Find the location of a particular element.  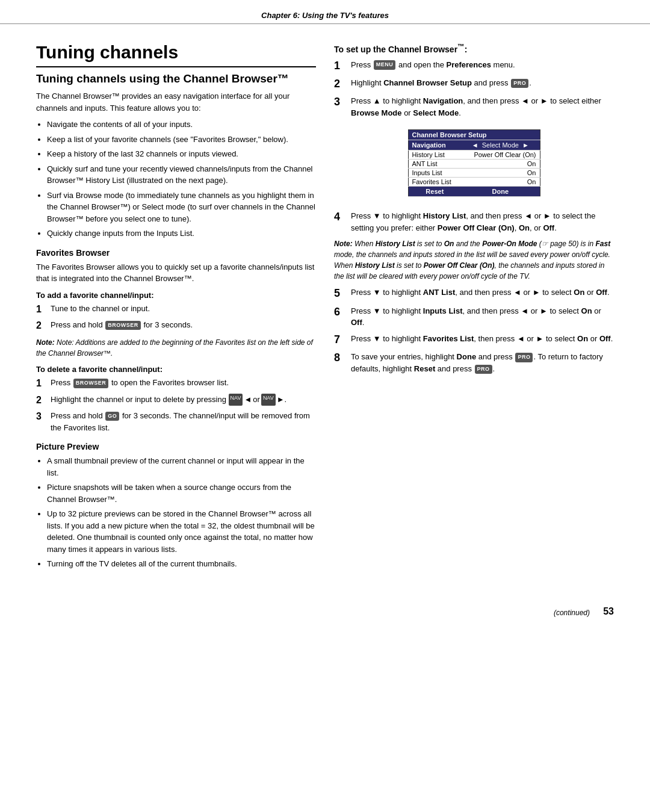

setup-step-5: 5 Press ▼ to highlight ANT List, and the… is located at coordinates (474, 294).